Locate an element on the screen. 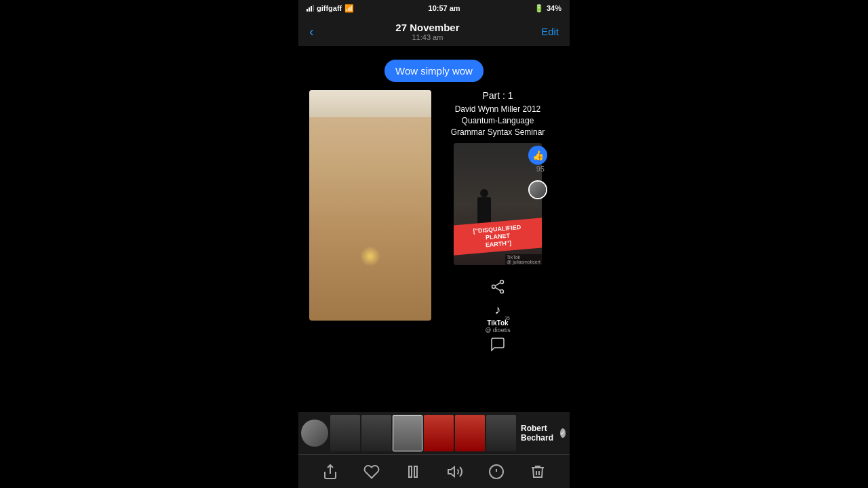 The image size is (868, 488). nav-bar: ‹ 27 November 11:43 am Edit is located at coordinates (434, 31).